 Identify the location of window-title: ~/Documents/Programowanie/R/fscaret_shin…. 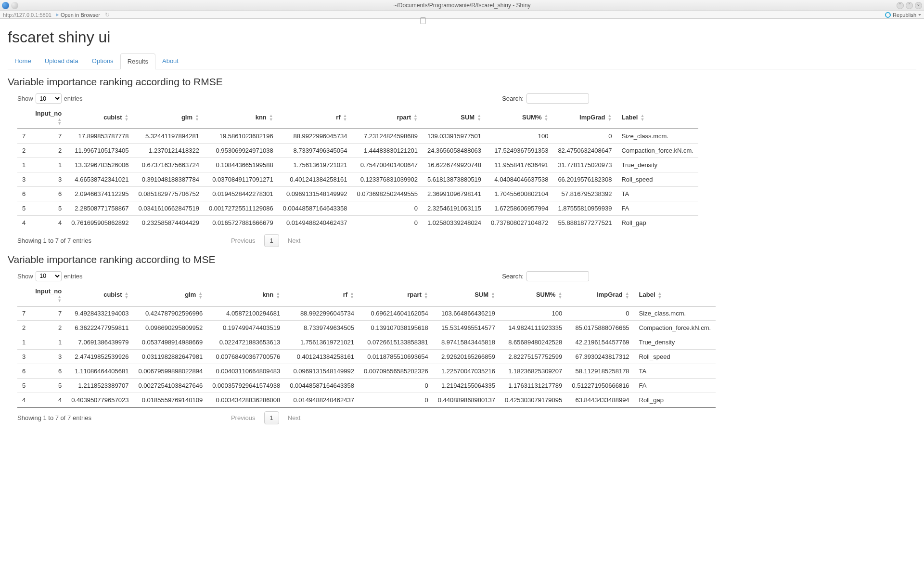
(462, 5).